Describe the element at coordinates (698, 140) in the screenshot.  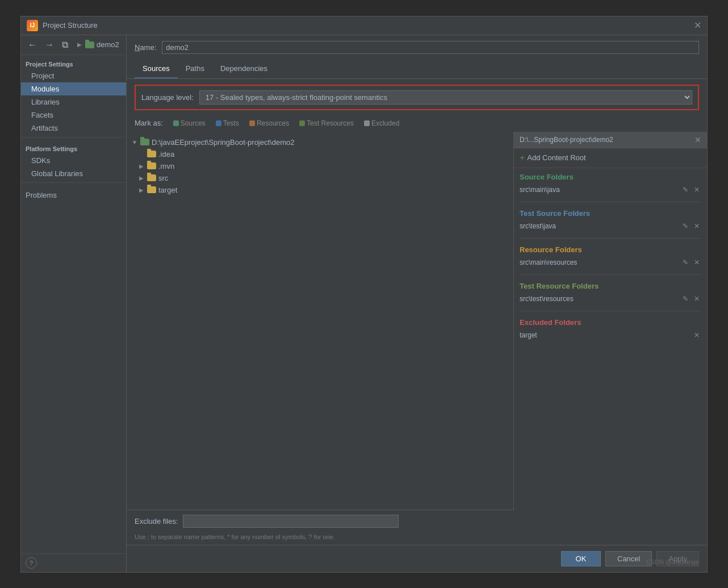
I see `info-close-icon: ✕` at that location.